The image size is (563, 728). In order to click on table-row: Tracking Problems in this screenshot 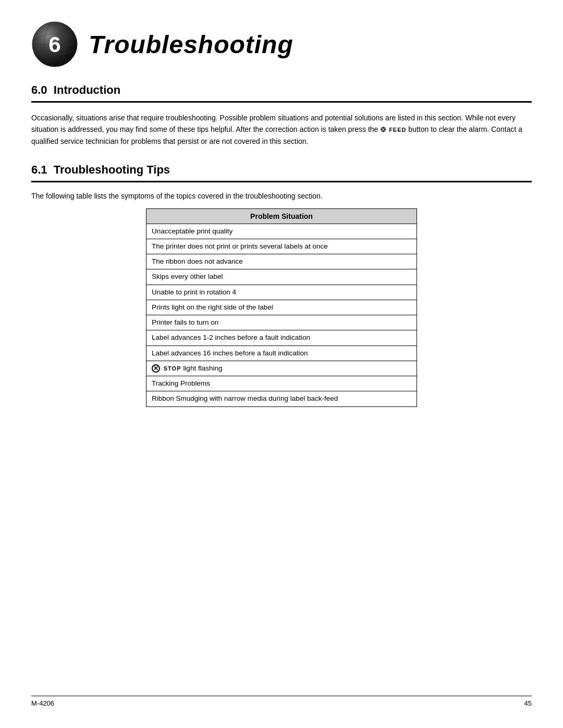, I will do `click(282, 384)`.